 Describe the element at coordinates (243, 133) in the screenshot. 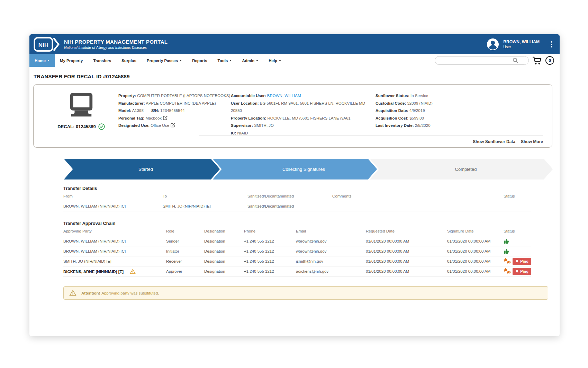

I see `ic-value: NIAID` at that location.